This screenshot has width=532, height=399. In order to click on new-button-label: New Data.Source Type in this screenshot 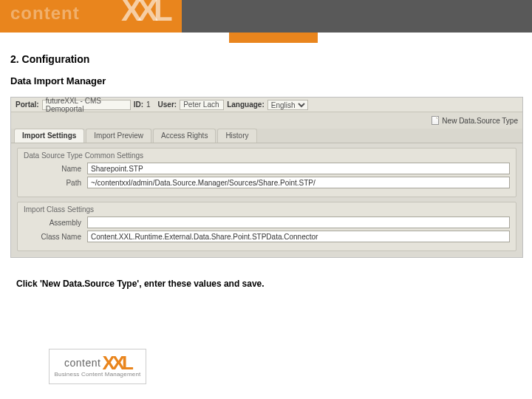, I will do `click(480, 121)`.